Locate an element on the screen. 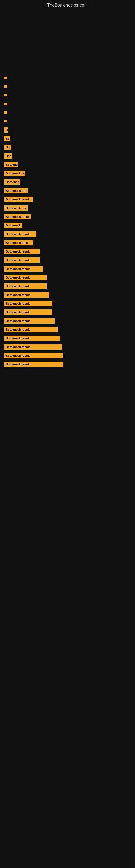  site-header: TheBottlenecker.com is located at coordinates (68, 5).